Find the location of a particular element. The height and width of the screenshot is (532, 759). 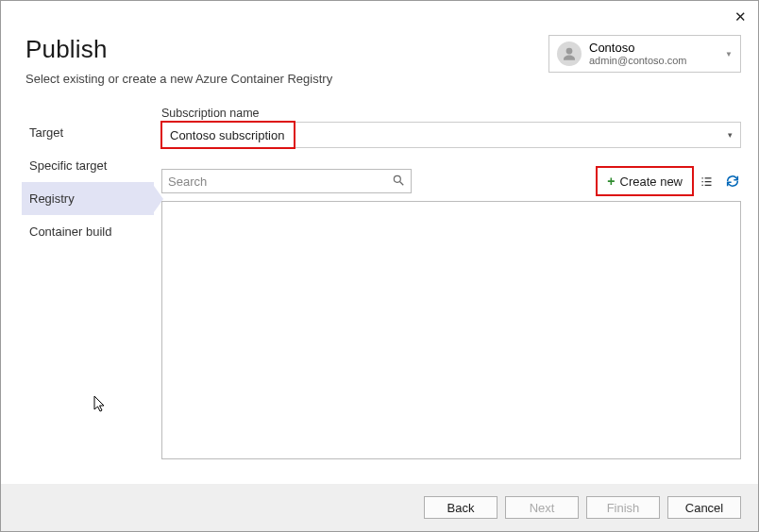

step-specific-target: Specific target is located at coordinates (88, 166).